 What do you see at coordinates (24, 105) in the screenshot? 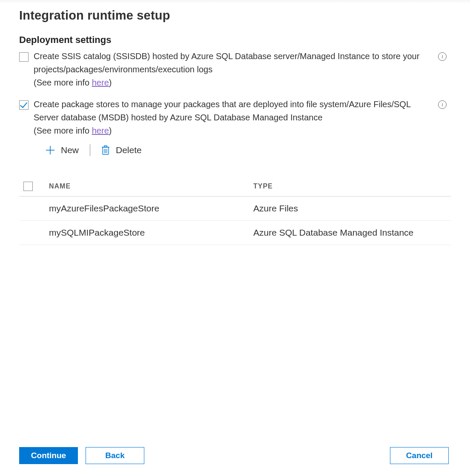
I see `package-store-checkbox` at bounding box center [24, 105].